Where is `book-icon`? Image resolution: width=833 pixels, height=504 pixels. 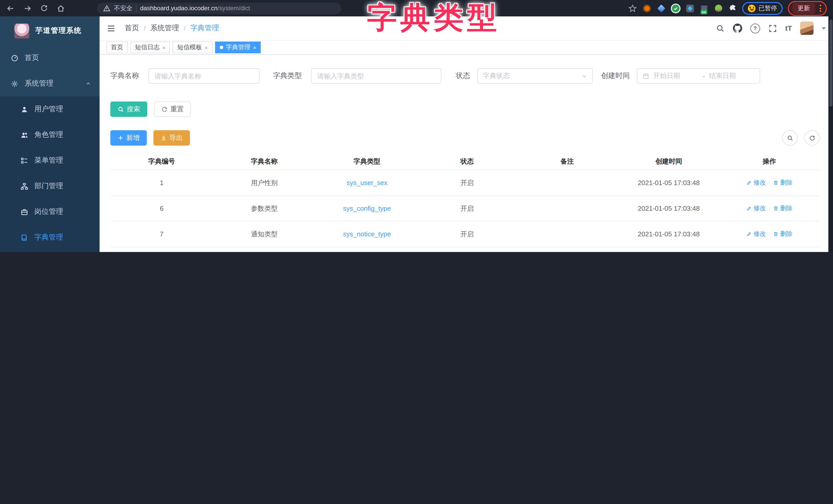 book-icon is located at coordinates (24, 237).